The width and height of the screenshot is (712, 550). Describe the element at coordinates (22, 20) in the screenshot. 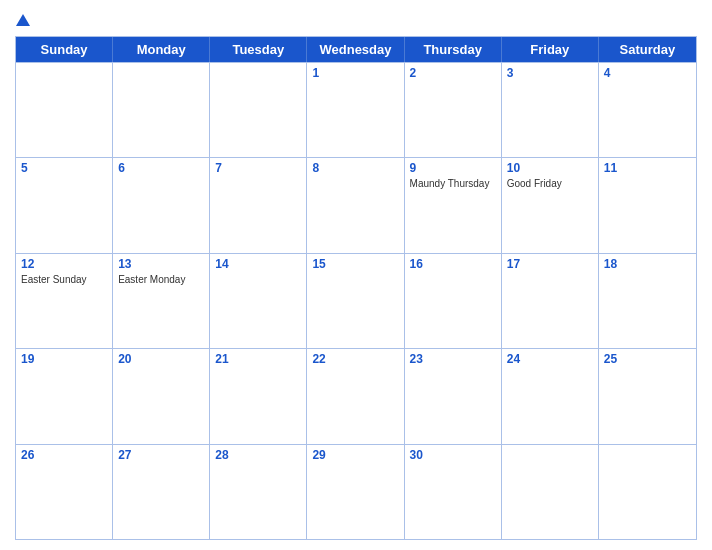

I see `logo-blue-text` at that location.